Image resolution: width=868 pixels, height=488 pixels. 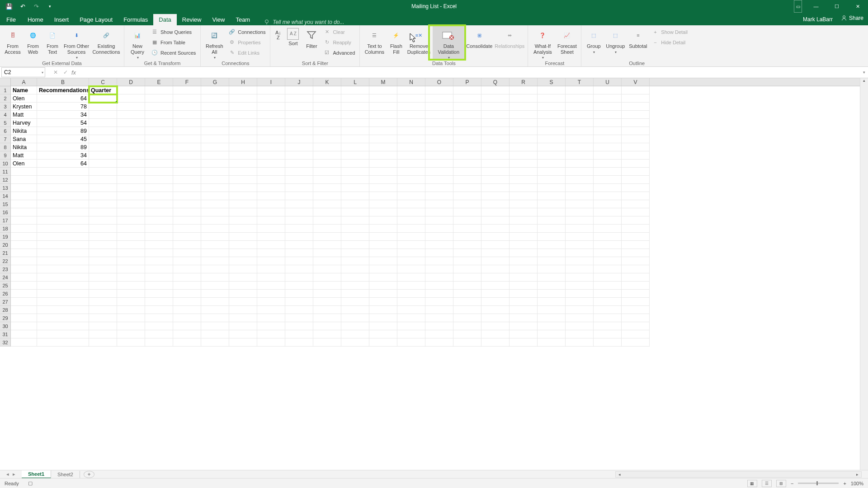 I want to click on from-access-button: 🗄From Access, so click(x=13, y=41).